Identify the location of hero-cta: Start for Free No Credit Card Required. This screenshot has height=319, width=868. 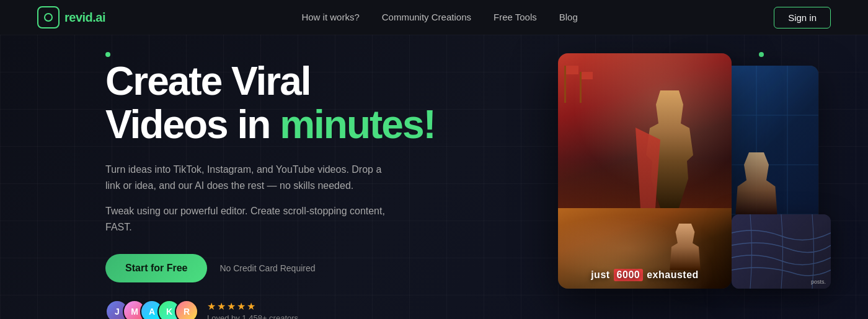
(285, 268).